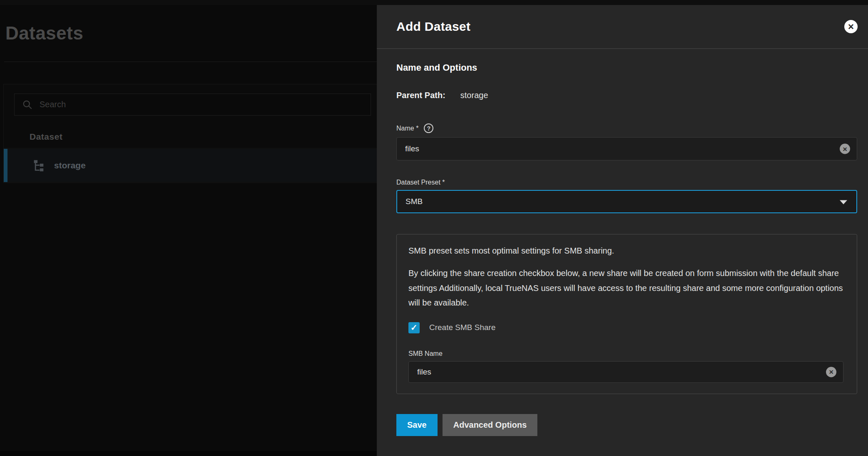 The height and width of the screenshot is (456, 868). Describe the element at coordinates (188, 454) in the screenshot. I see `bottom-edge-strip` at that location.